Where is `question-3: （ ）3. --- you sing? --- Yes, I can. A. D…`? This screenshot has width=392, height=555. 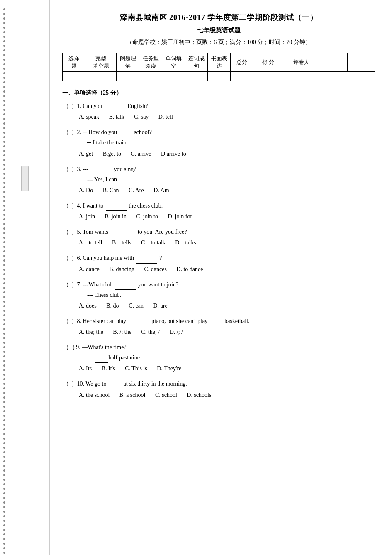 question-3: （ ）3. --- you sing? --- Yes, I can. A. D… is located at coordinates (219, 180).